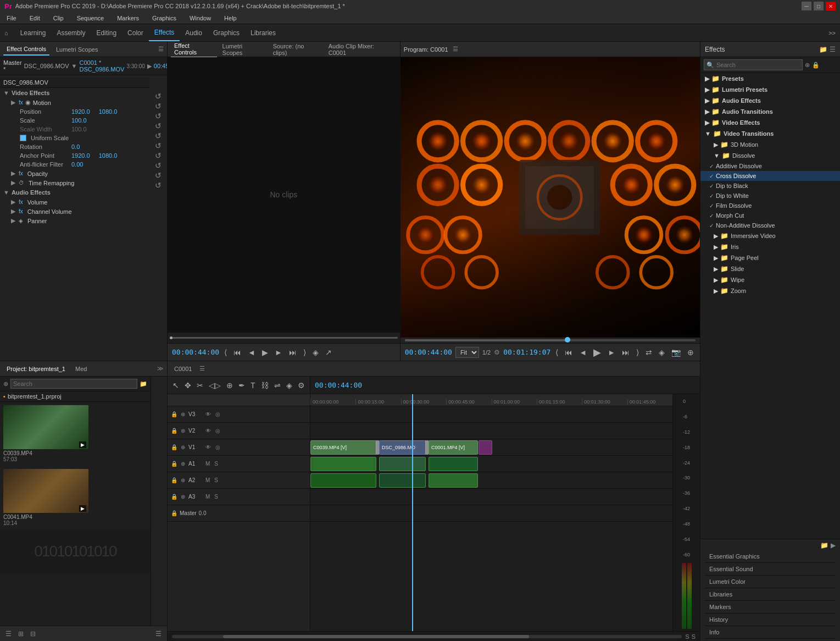 The width and height of the screenshot is (840, 641). I want to click on tab-effect-controls: Effect Controls, so click(26, 49).